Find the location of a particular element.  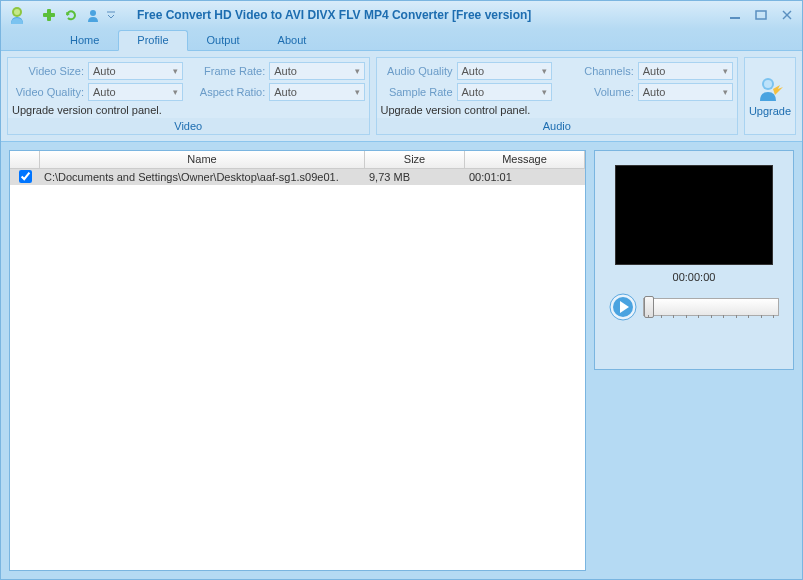

volume-label: Volume: is located at coordinates (598, 92).